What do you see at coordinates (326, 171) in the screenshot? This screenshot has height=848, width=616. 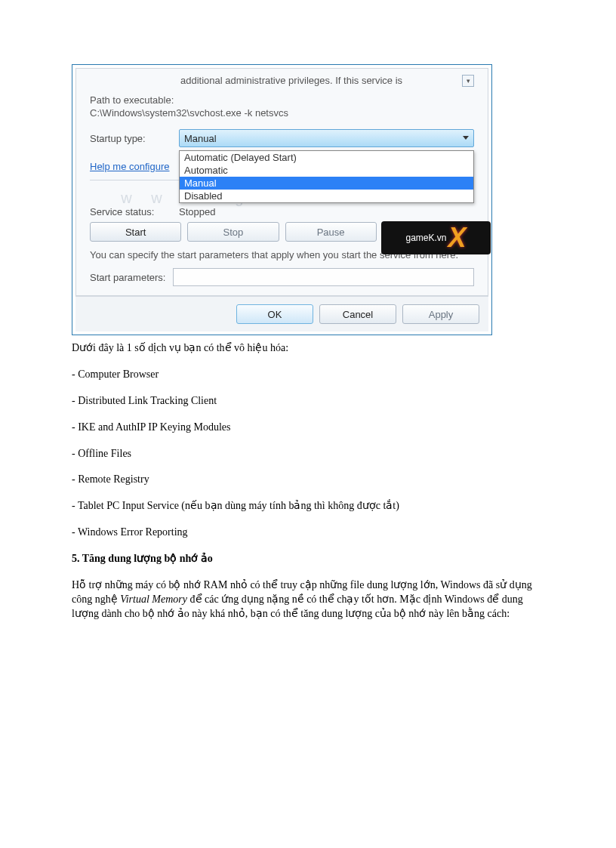 I see `option-automatic: Automatic` at bounding box center [326, 171].